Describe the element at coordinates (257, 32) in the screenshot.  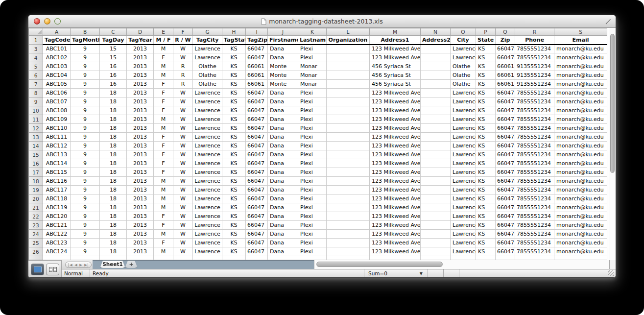
I see `column-header-I: I` at that location.